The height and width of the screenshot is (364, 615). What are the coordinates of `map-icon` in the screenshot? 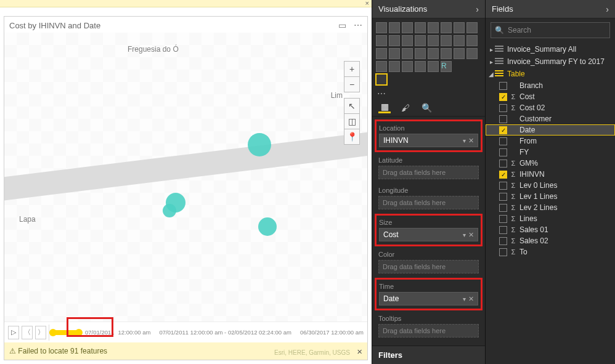 It's located at (394, 54).